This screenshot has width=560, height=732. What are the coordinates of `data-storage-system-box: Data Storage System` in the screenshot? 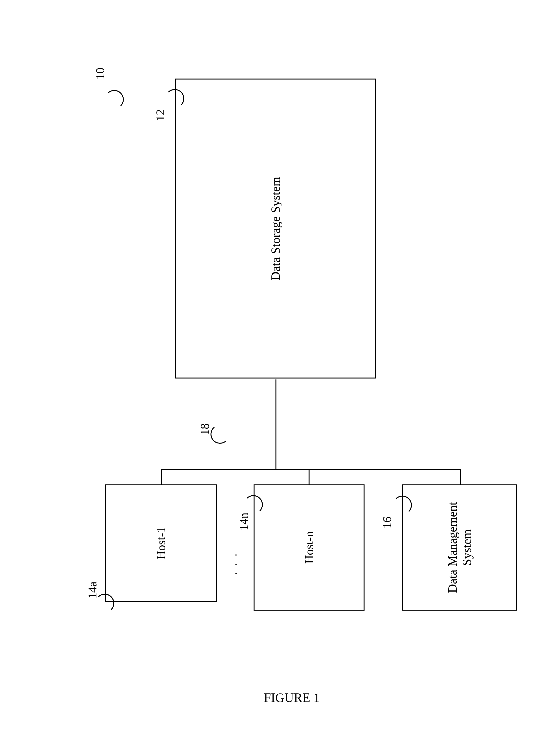 It's located at (275, 229).